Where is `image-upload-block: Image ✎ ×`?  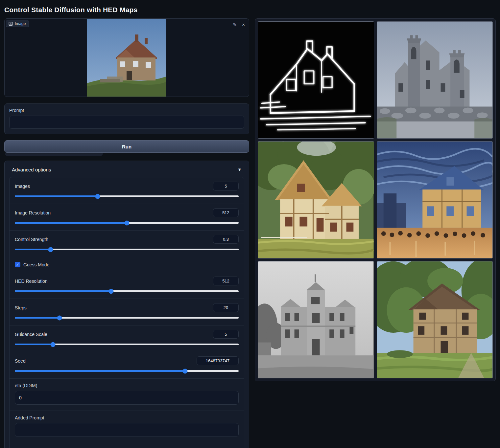 image-upload-block: Image ✎ × is located at coordinates (127, 58).